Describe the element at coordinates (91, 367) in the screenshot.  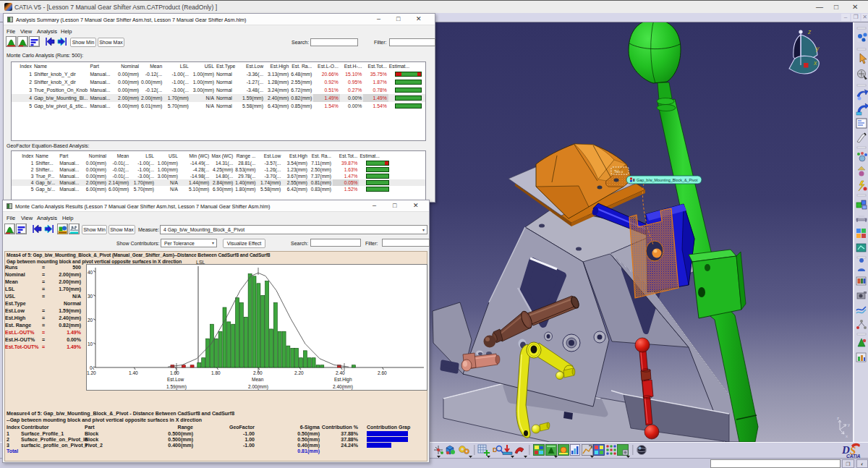
I see `svg-text: 0` at that location.